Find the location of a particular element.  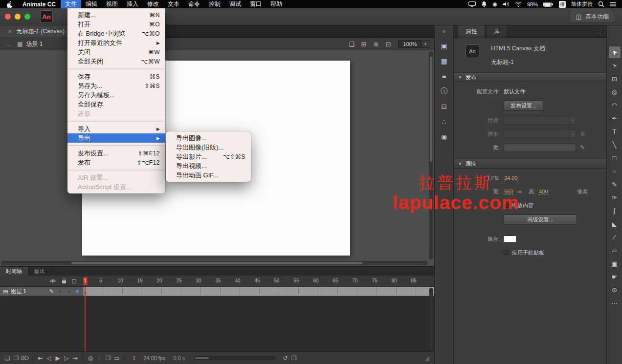

new-folder-button: ❐ is located at coordinates (16, 358).